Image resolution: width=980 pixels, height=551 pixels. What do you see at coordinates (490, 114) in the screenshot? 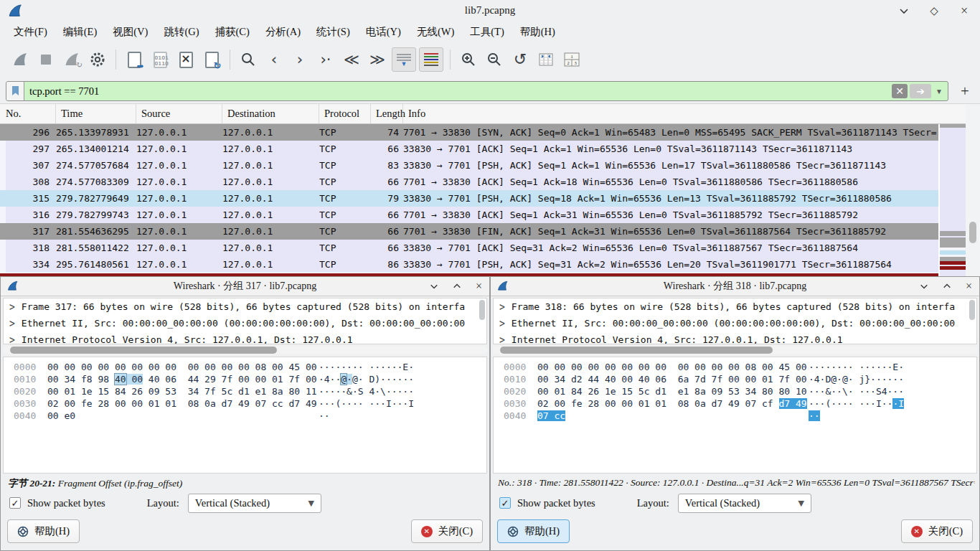
I see `packet-list-header: No.TimeSourceDestinationProtocolLengthIn…` at bounding box center [490, 114].